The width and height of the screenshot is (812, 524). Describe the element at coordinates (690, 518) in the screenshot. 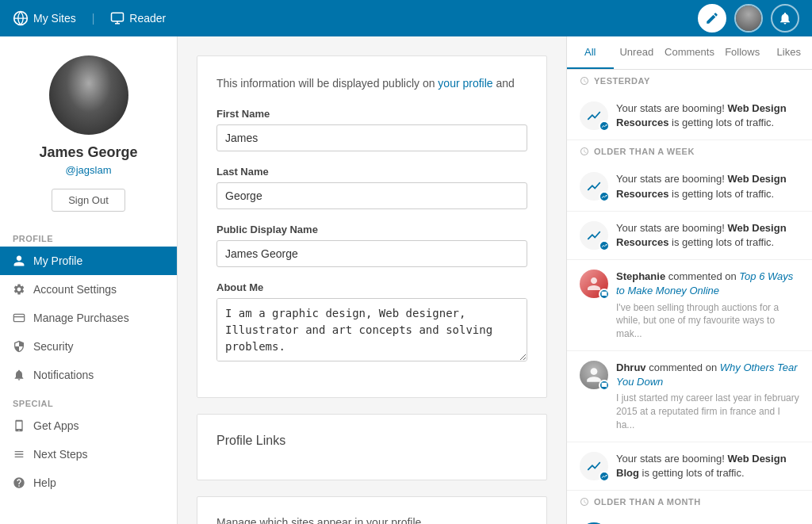

I see `notif-item-wp-anniversary: W Happy Anniversary with WordPress.com!` at that location.